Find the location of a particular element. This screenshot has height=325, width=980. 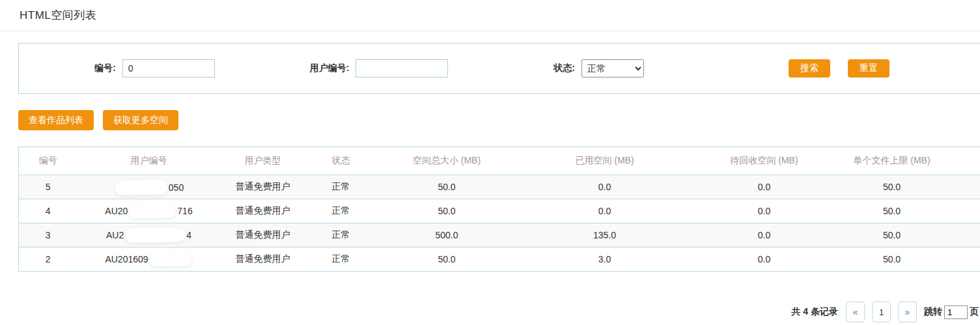

id-input is located at coordinates (169, 68).